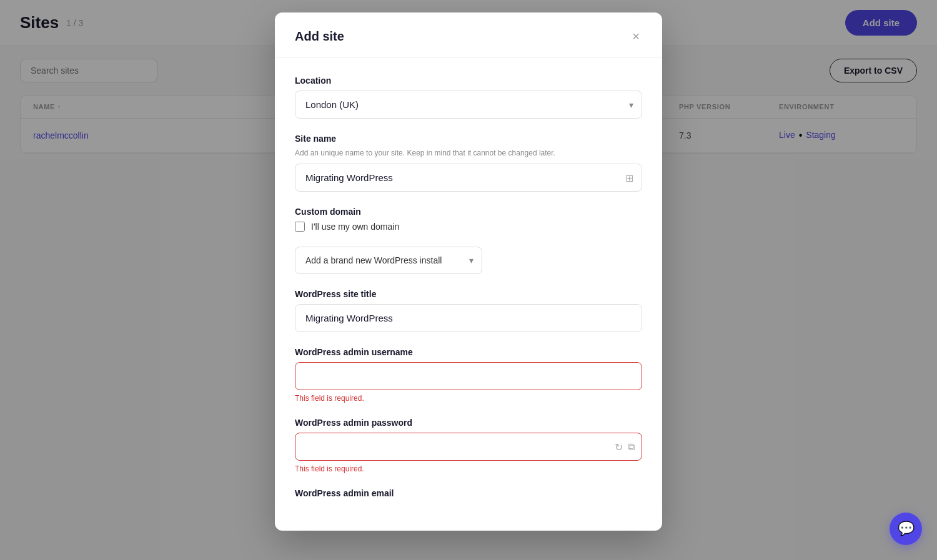  I want to click on custom-domain-field-group: Custom domain I'll use my own domain, so click(468, 219).